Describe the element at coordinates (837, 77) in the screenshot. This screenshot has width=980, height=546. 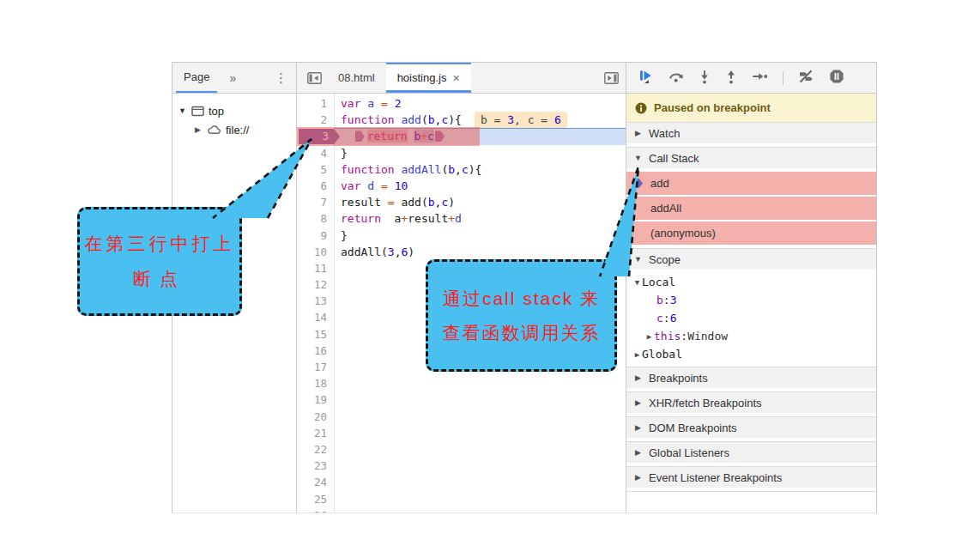
I see `pause-on-exceptions-icon` at that location.